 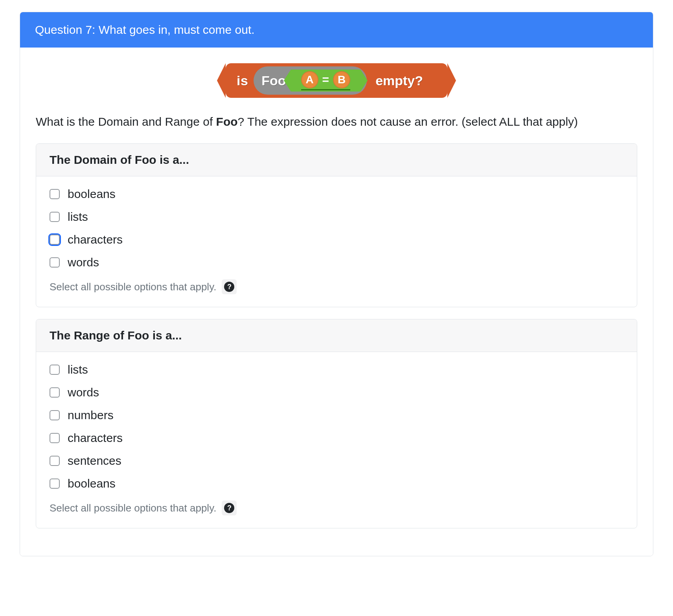 I want to click on snap-equals: =, so click(x=326, y=80).